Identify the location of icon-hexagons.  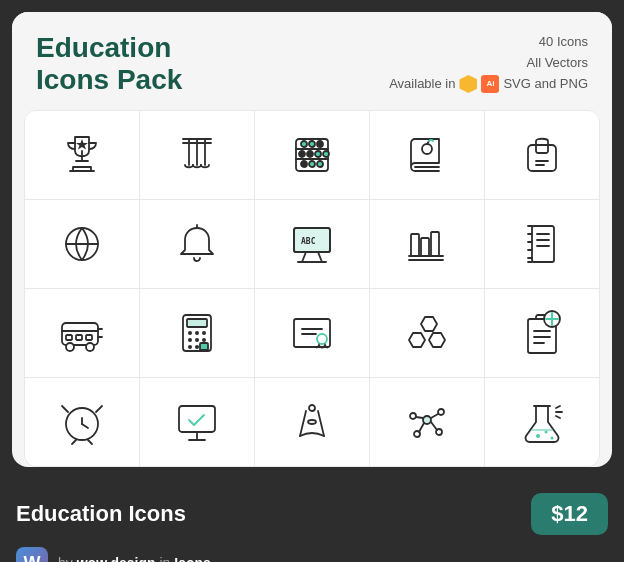
(427, 333).